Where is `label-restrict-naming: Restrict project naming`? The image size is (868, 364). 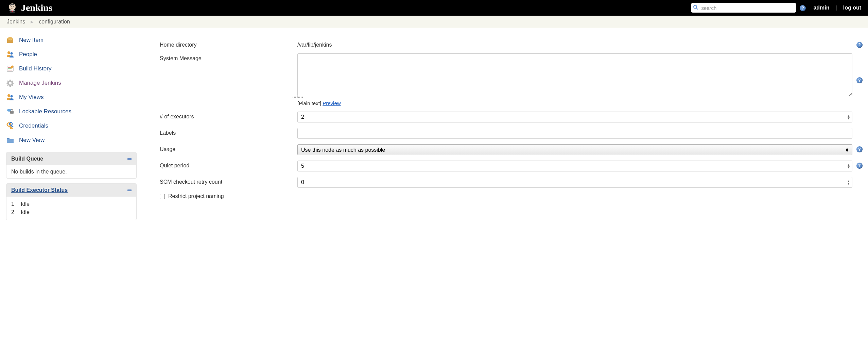
label-restrict-naming: Restrict project naming is located at coordinates (196, 196).